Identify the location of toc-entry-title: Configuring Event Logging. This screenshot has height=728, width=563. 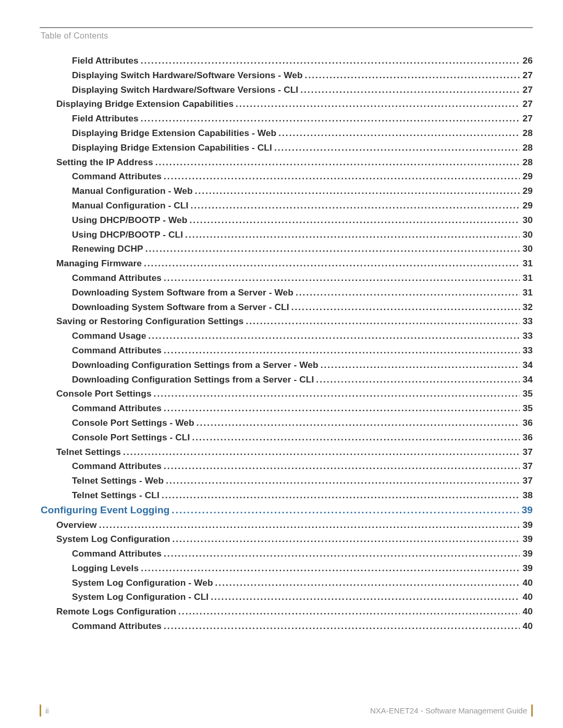
(106, 510).